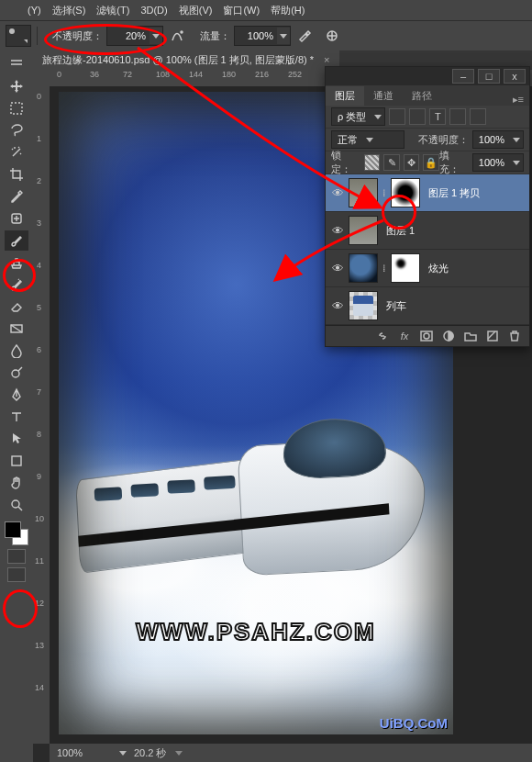 This screenshot has height=762, width=532. Describe the element at coordinates (431, 162) in the screenshot. I see `lock-all-icon: 🔒` at that location.